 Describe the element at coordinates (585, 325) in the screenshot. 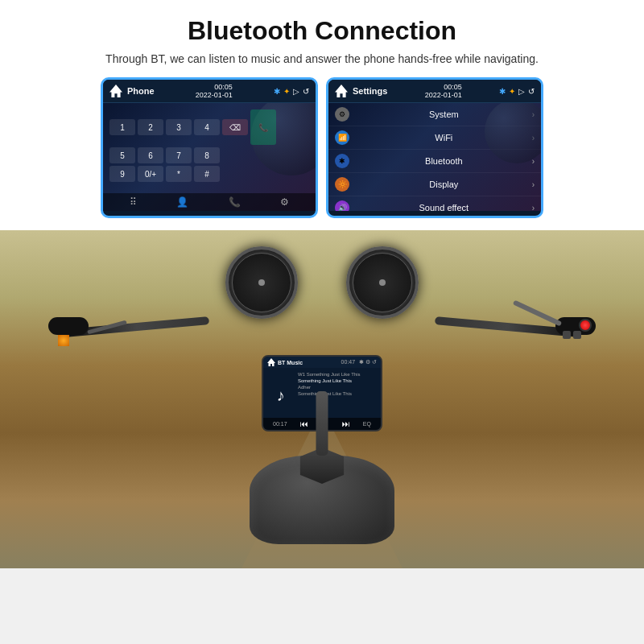

I see `red-button` at that location.